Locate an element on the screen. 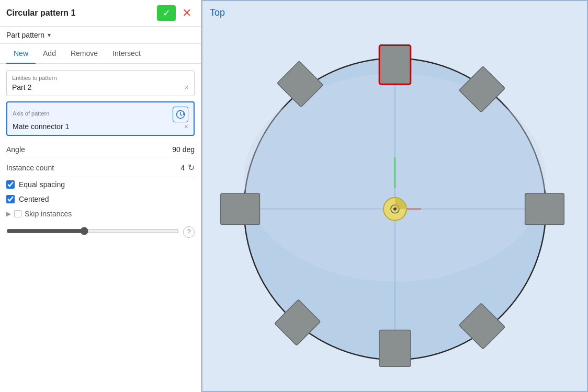 The height and width of the screenshot is (392, 588). instance-count-value: 4 ↻ is located at coordinates (187, 167).